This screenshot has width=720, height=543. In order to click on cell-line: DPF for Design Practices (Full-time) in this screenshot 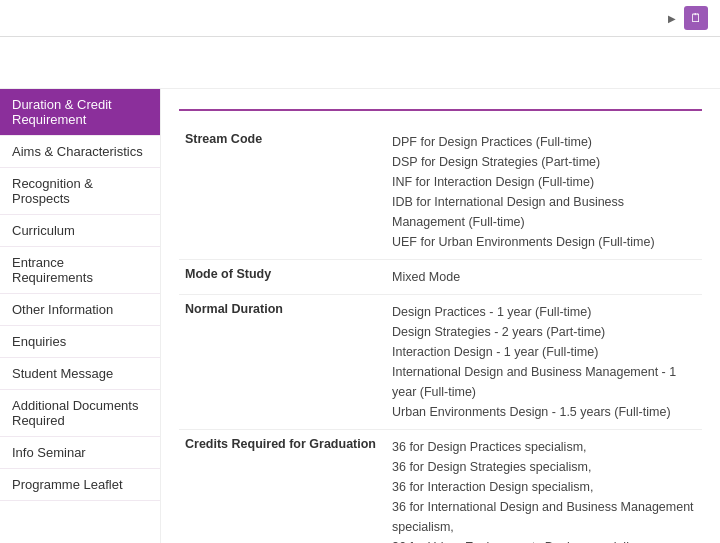, I will do `click(544, 142)`.